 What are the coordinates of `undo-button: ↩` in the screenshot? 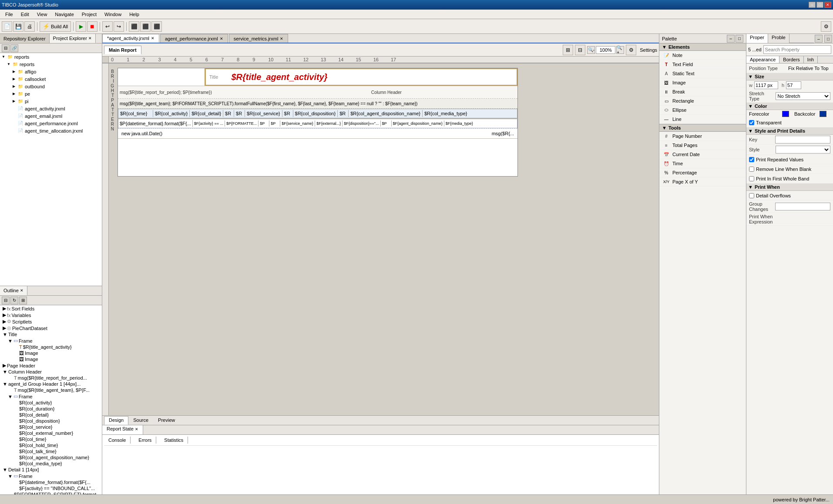 It's located at (107, 27).